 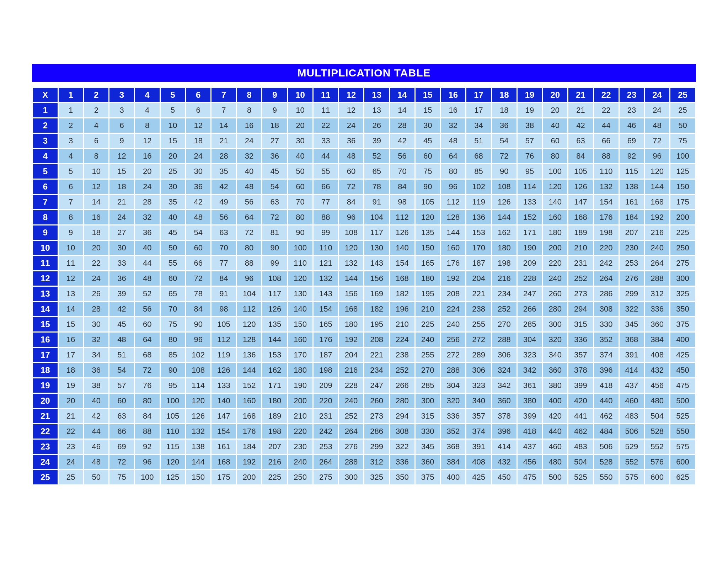 I want to click on table-cell: 384, so click(x=454, y=462).